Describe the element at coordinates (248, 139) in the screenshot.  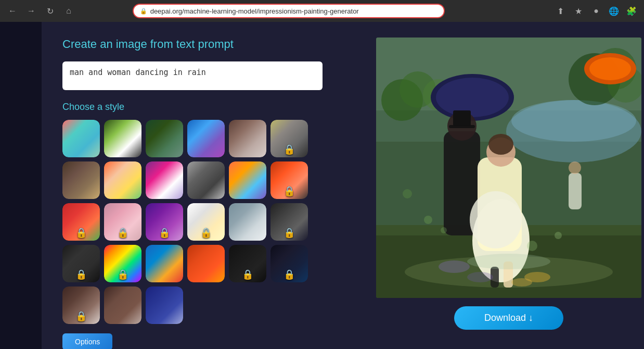
I see `style-item-portrait` at that location.